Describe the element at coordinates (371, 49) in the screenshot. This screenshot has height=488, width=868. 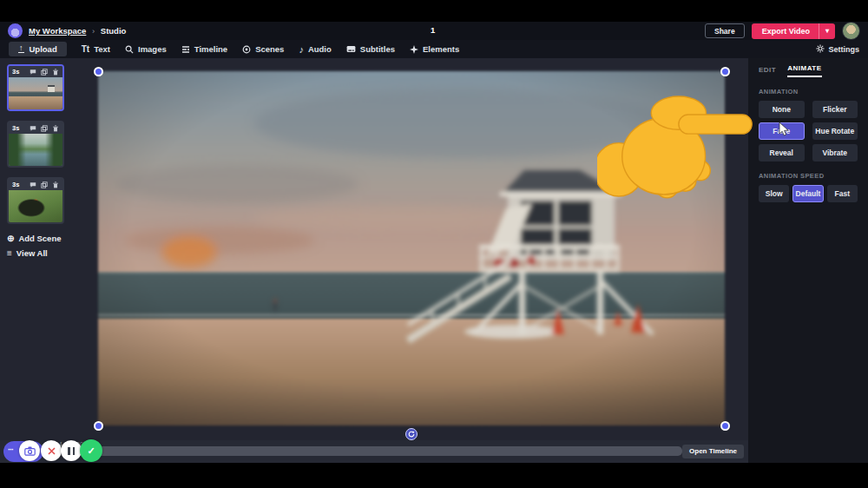
I see `tab-subtitles: Subtitles` at that location.